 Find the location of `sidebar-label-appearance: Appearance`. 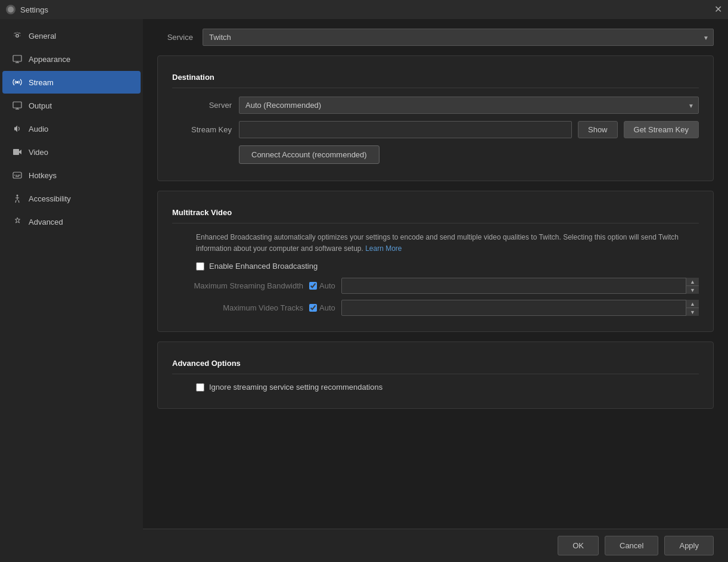

sidebar-label-appearance: Appearance is located at coordinates (49, 60).